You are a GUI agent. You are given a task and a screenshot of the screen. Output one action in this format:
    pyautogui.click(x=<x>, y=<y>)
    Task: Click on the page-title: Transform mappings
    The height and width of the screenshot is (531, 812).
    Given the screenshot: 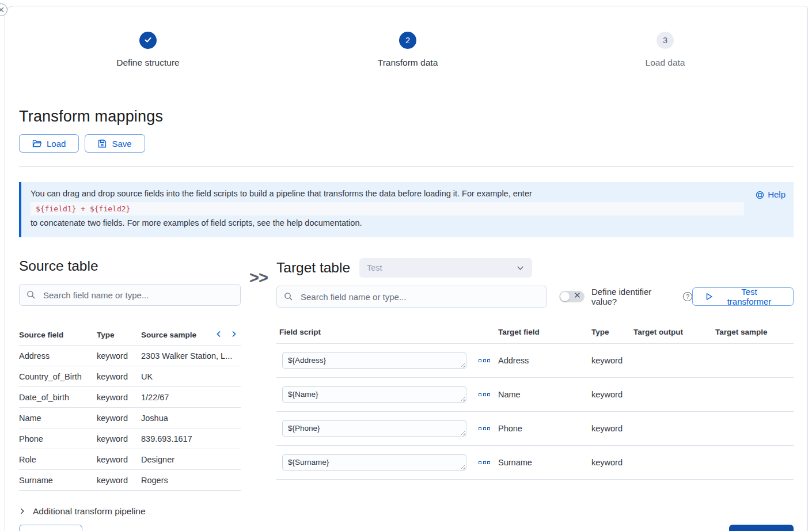 What is the action you would take?
    pyautogui.click(x=407, y=116)
    